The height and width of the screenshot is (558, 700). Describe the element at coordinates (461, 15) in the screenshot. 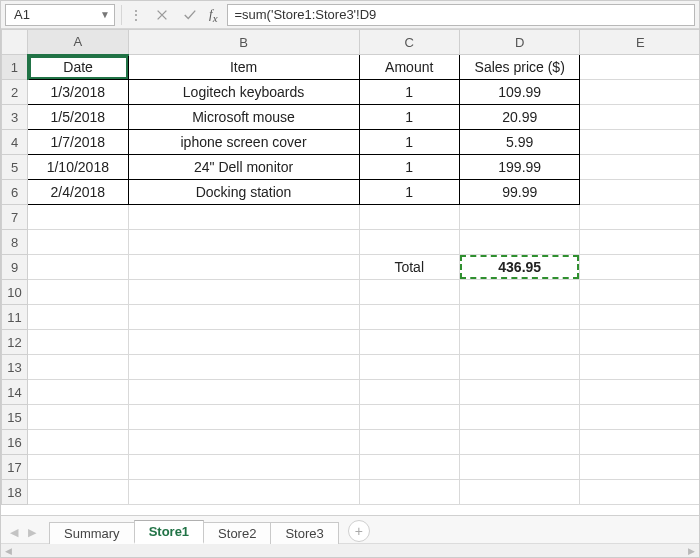

I see `formula-input: =sum('Store1:Store3'!D9` at that location.